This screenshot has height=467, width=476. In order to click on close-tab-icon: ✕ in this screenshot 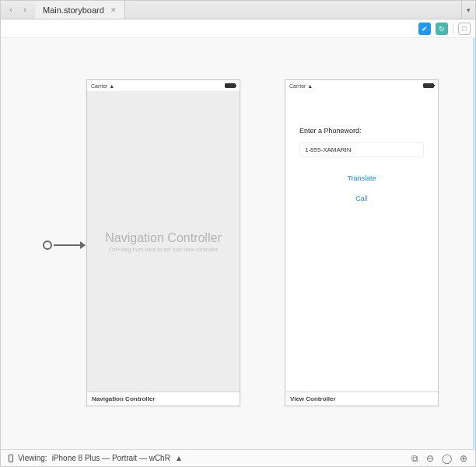, I will do `click(114, 10)`.